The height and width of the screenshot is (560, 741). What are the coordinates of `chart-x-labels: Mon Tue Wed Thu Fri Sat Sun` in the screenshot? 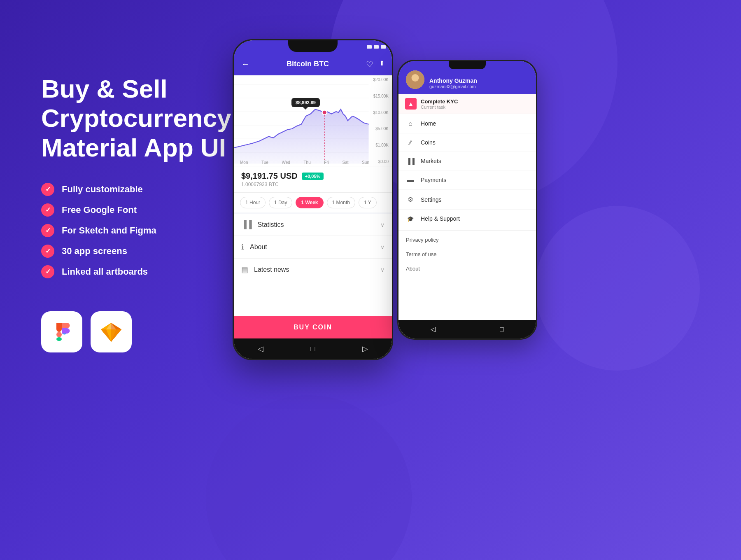 It's located at (305, 162).